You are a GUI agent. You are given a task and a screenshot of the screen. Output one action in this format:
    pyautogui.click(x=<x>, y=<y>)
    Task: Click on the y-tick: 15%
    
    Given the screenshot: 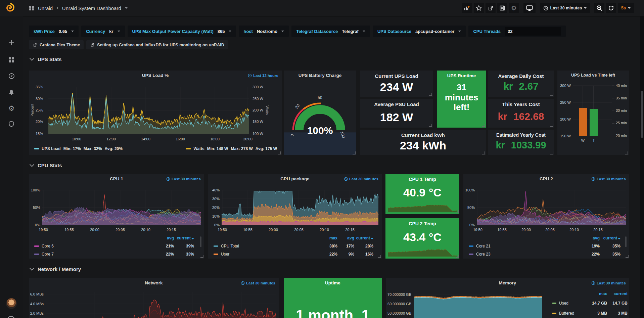 What is the action you would take?
    pyautogui.click(x=36, y=134)
    